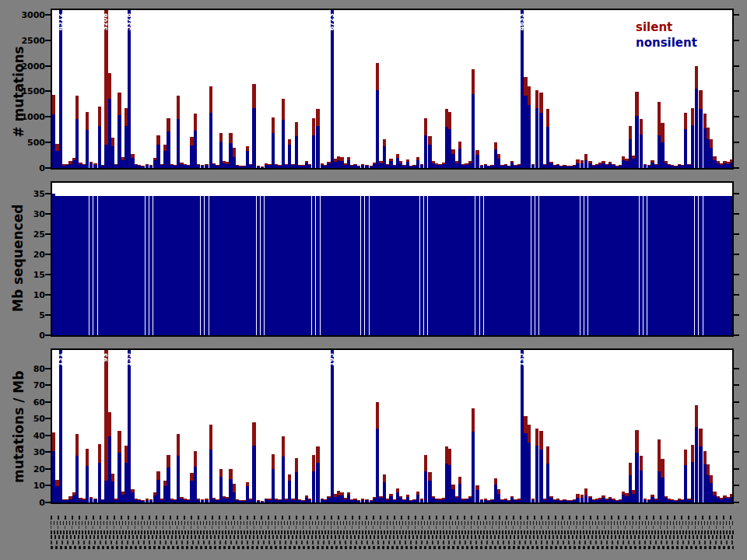  I want to click on x-axis-sample-labels, so click(392, 536).